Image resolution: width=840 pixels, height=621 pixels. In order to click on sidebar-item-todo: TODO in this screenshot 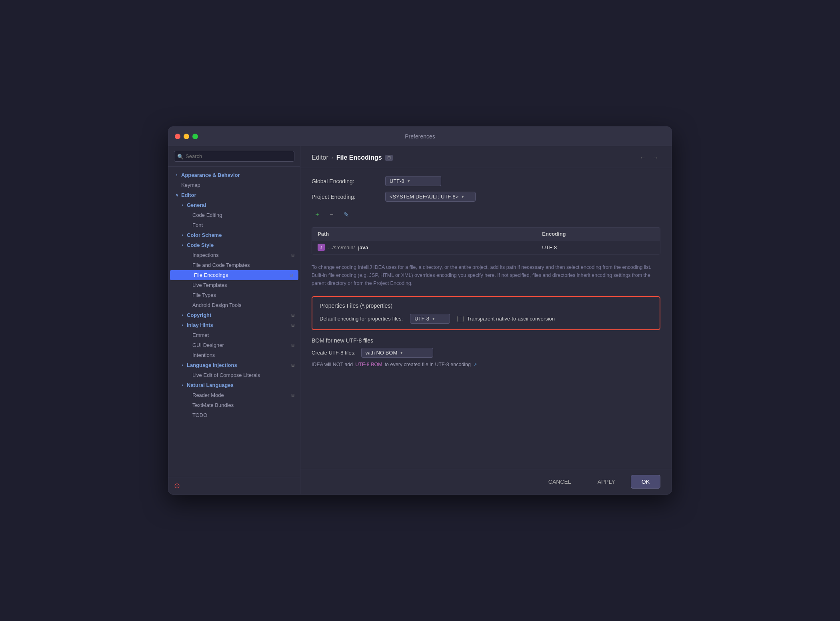, I will do `click(234, 415)`.